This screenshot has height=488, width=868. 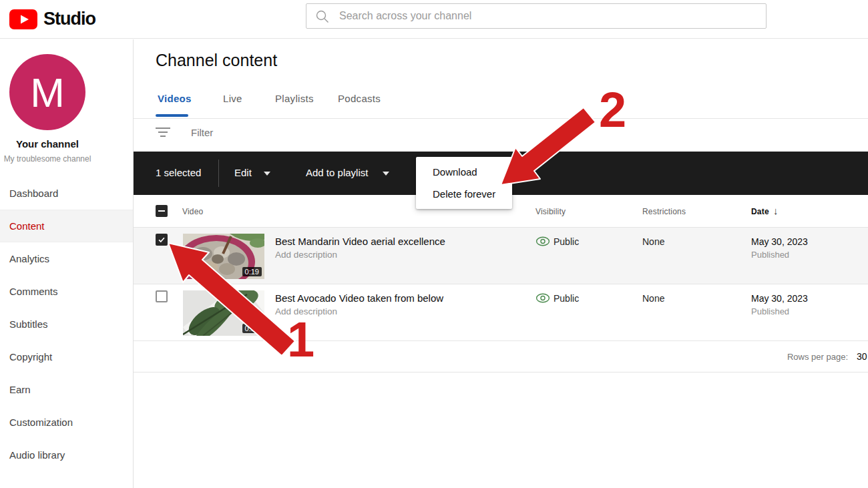 I want to click on sidebar-item-content: Content, so click(x=67, y=226).